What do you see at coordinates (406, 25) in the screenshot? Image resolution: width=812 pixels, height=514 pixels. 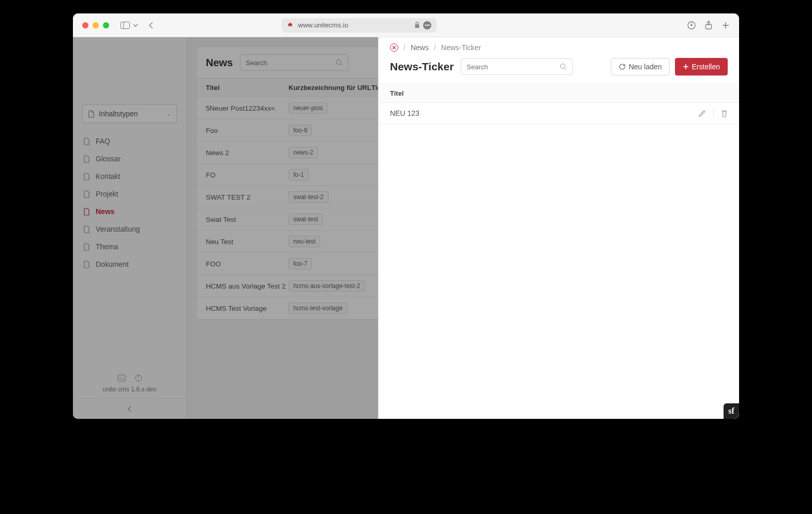 I see `titlebar: www.unitecms.io •••` at bounding box center [406, 25].